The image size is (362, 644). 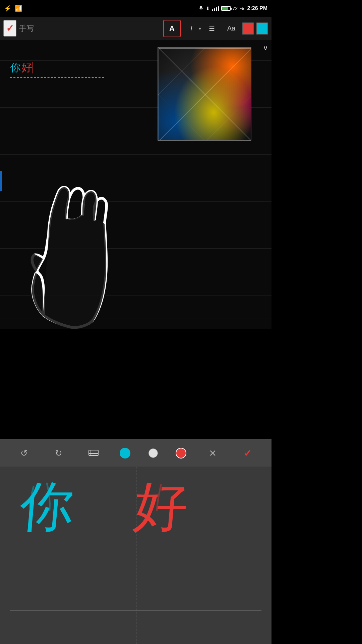 I want to click on align-button: ☰, so click(x=212, y=29).